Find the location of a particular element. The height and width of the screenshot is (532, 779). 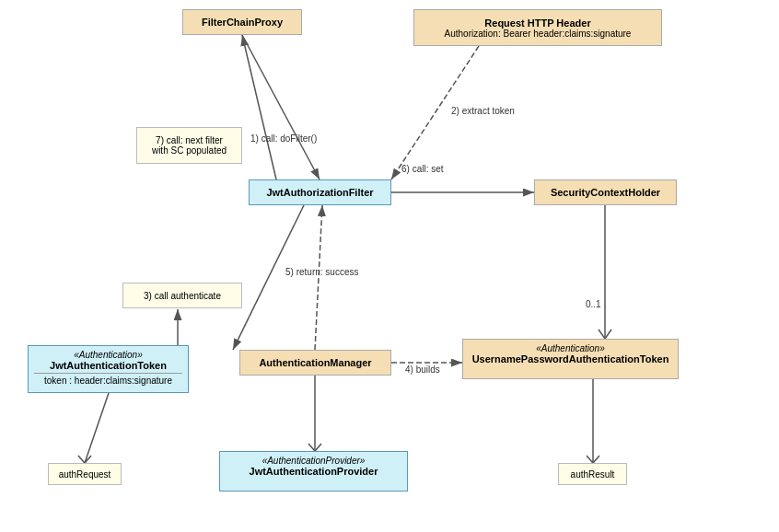

auth-request-note: authRequest is located at coordinates (85, 474).